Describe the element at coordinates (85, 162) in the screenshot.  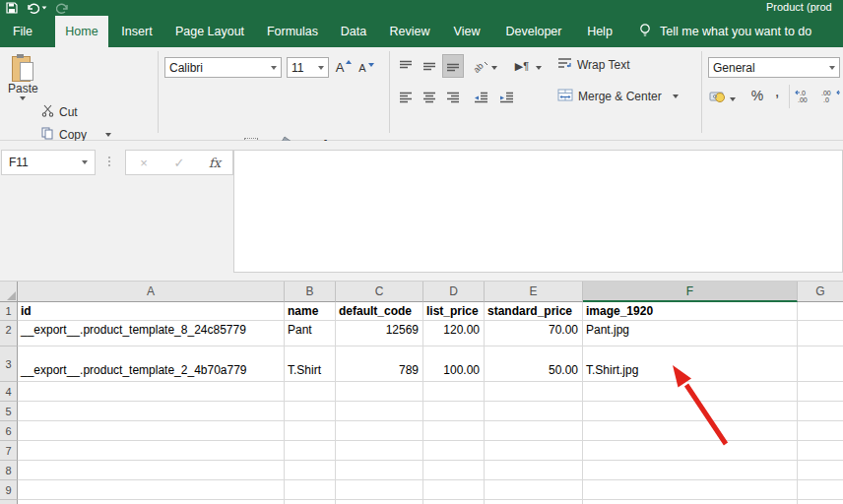
I see `name-box-dropdown-icon` at that location.